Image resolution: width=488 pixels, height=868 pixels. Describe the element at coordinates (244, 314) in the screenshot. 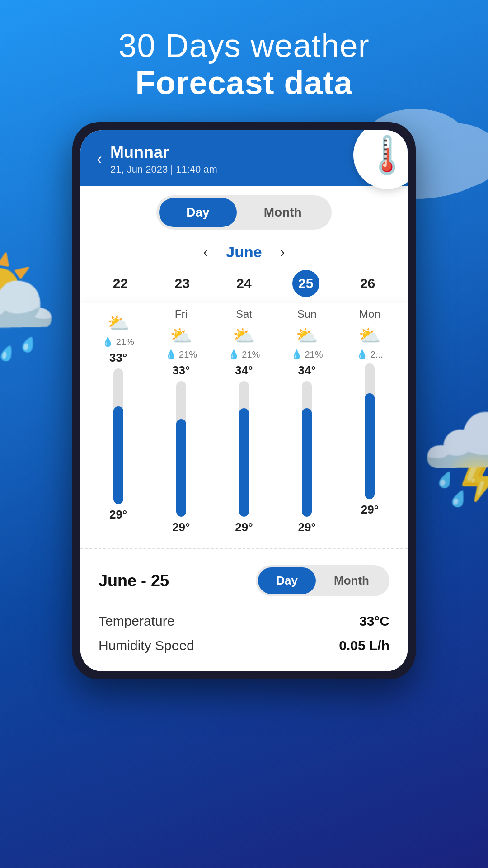

I see `day-name-sat: Sat` at that location.